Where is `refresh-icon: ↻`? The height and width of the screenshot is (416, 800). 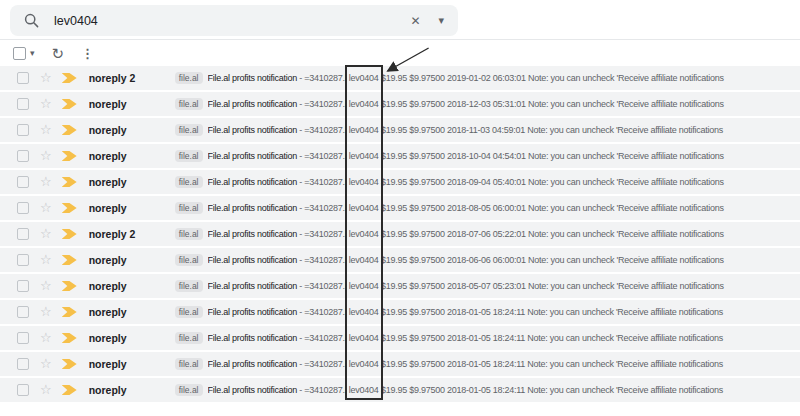 refresh-icon: ↻ is located at coordinates (58, 54).